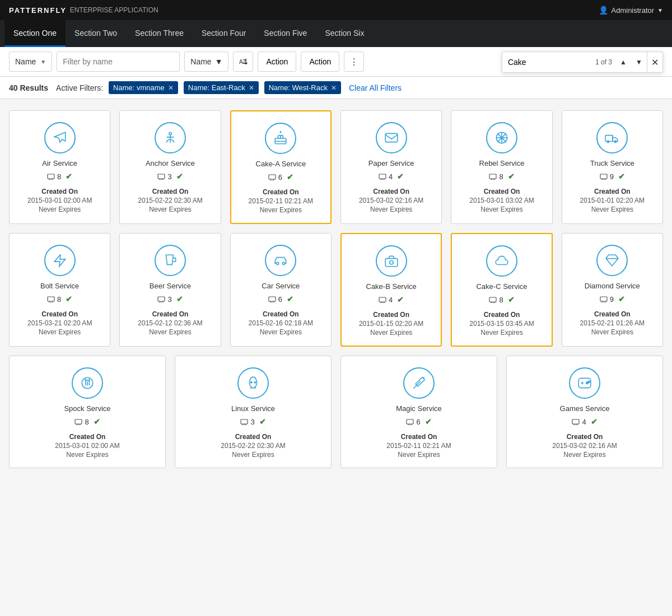  I want to click on toolbar: Name ▼ Name ▼ A Z Action Action ⋮ 🔍, so click(336, 62).